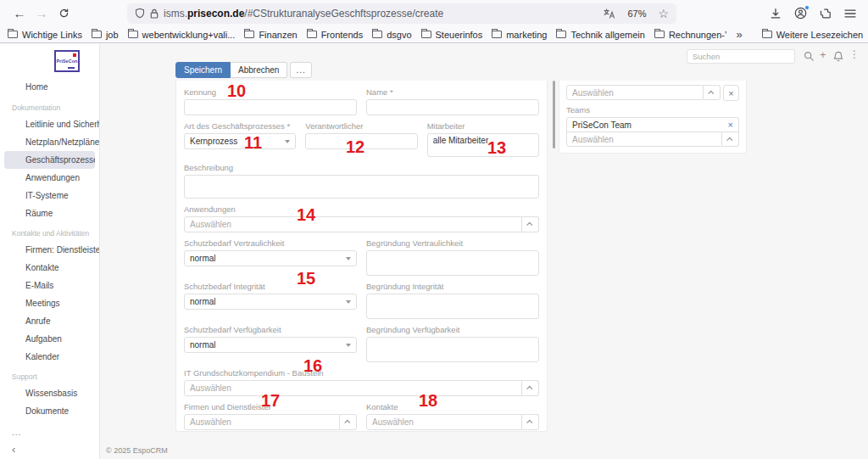 The height and width of the screenshot is (459, 868). Describe the element at coordinates (270, 302) in the screenshot. I see `schutzbedarf-integritaet-select: normal` at that location.